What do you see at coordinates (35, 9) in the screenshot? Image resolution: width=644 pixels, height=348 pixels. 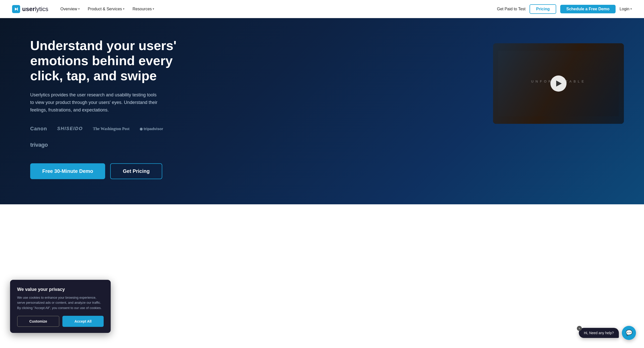 I see `logo-text: userlytics` at bounding box center [35, 9].